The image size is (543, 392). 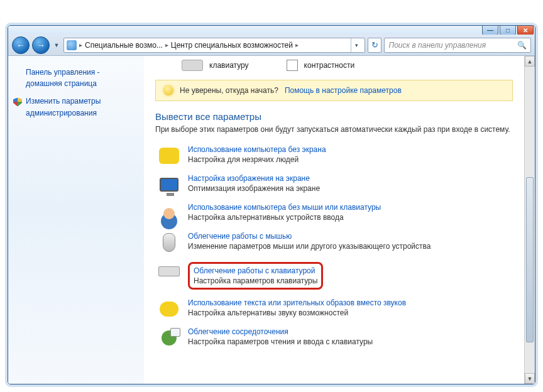 I want to click on checkbox-icon, so click(x=292, y=65).